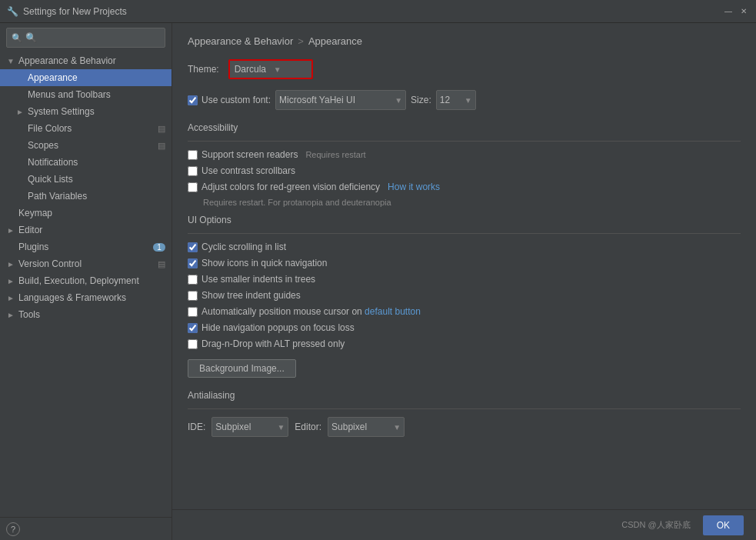 This screenshot has width=756, height=540. I want to click on antialiasing-row: IDE: Subpixel ▼ Editor: Subpixel ▼, so click(465, 427).